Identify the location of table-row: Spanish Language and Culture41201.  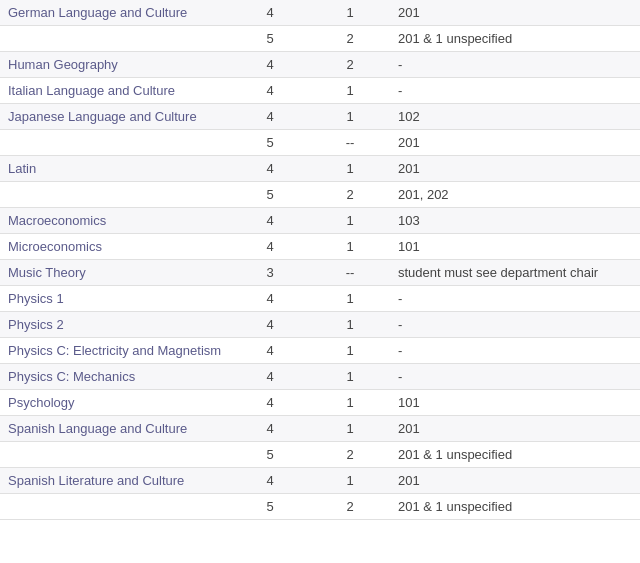
(320, 429).